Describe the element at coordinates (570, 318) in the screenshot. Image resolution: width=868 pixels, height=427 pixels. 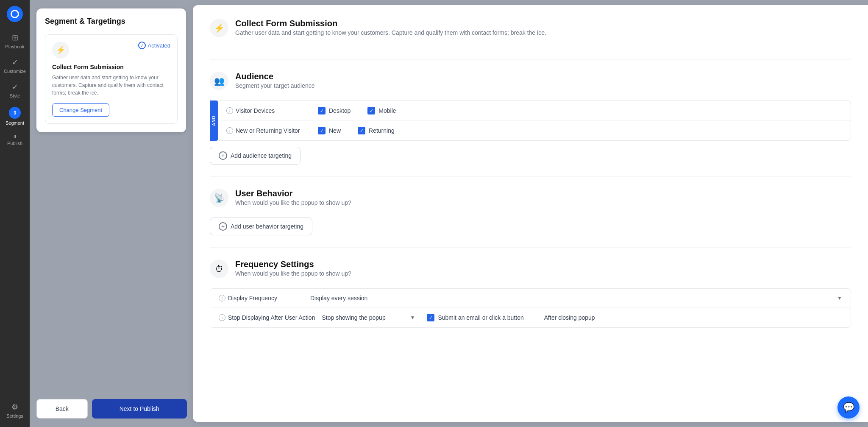
I see `after-text: After closing popup` at that location.